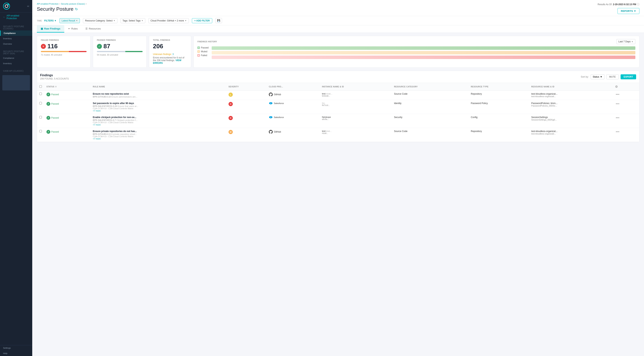  Describe the element at coordinates (100, 21) in the screenshot. I see `resource-category-dropdown: Resource Category: Select ▼` at that location.